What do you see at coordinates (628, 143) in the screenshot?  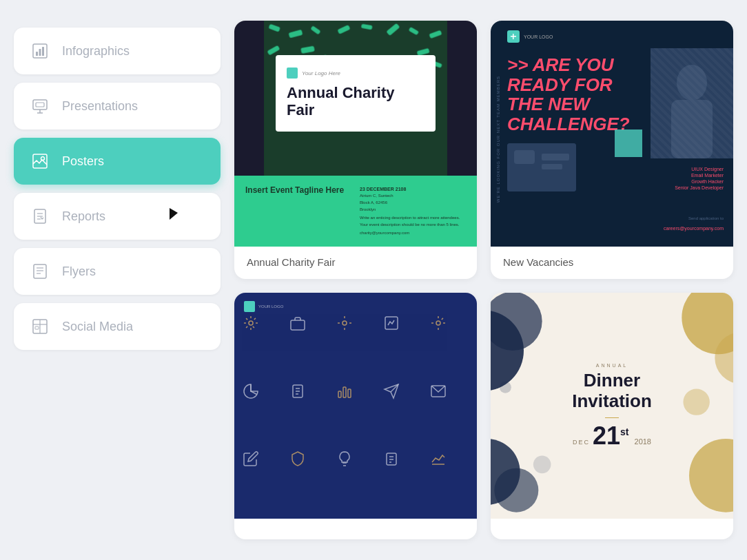 I see `vacancies-teal-box` at bounding box center [628, 143].